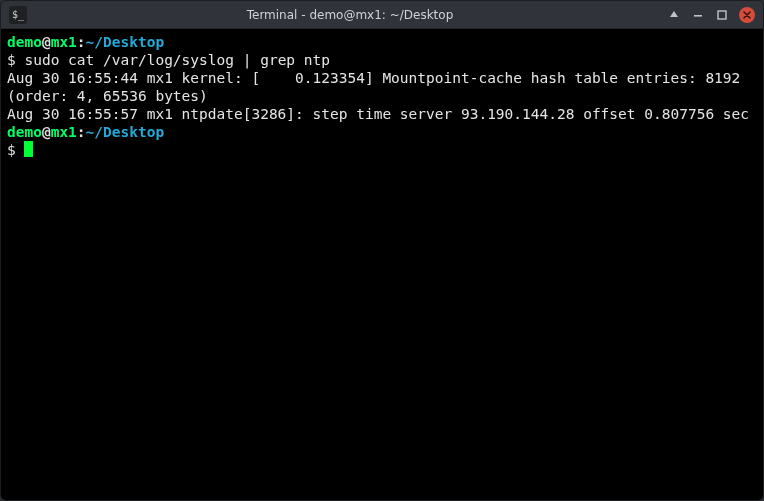  I want to click on titlebar: $_ Terminal - demo@mx1: ~/Desktop, so click(382, 15).